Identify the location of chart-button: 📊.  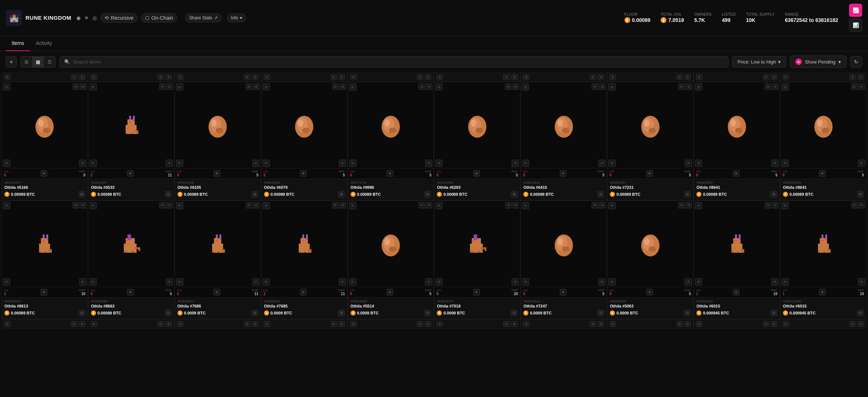
(856, 25).